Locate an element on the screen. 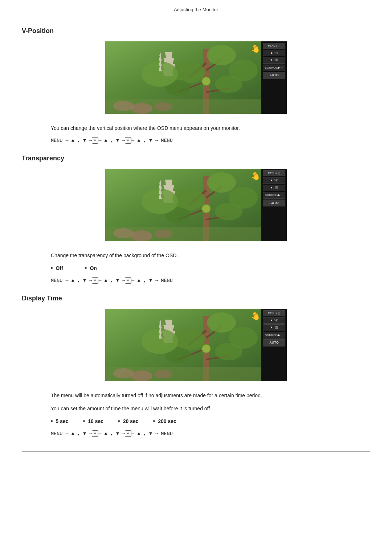  osd-up-btn-3: ▲ / ◎ is located at coordinates (274, 320).